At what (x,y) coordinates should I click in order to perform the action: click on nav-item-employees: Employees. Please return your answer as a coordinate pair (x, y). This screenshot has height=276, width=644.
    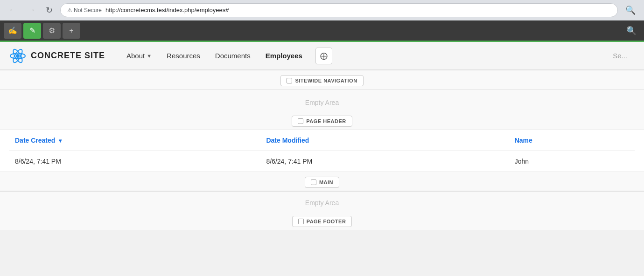
    Looking at the image, I should click on (284, 56).